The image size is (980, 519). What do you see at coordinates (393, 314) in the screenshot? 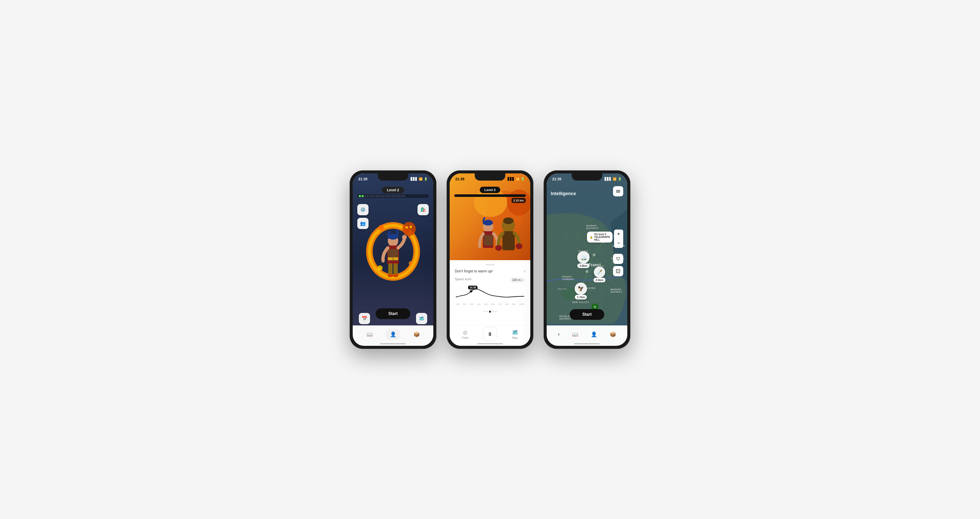
I see `start-button-1: Start` at bounding box center [393, 314].